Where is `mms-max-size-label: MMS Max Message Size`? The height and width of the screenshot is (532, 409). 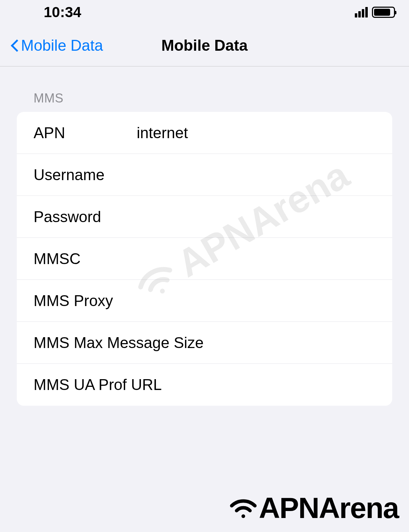
mms-max-size-label: MMS Max Message Size is located at coordinates (204, 343).